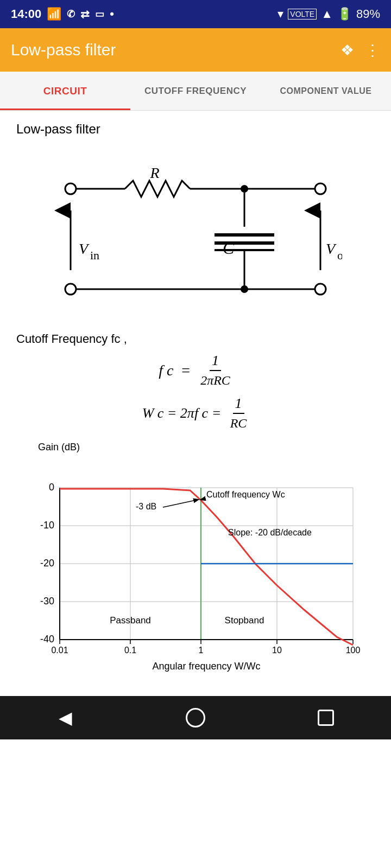 This screenshot has height=868, width=391. Describe the element at coordinates (195, 50) in the screenshot. I see `app-bar: Low-pass filter ❖ ⋮` at that location.